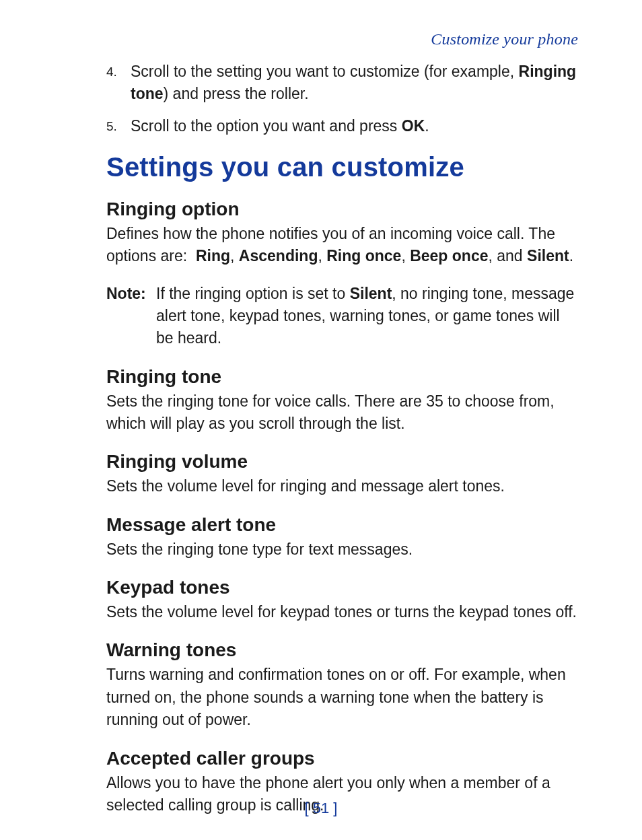 The image size is (642, 840). I want to click on heading-warning-tones: Warning tones, so click(342, 650).